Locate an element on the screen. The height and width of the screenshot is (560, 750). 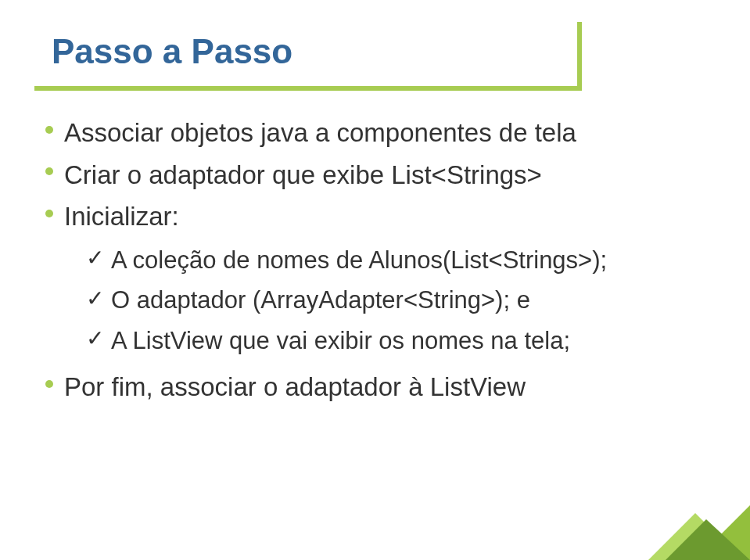
decorative-shapes is located at coordinates (664, 494).